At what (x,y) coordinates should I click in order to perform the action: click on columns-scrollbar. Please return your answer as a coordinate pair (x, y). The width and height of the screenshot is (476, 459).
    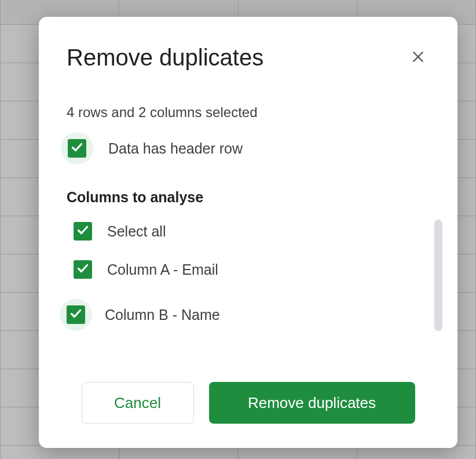
    Looking at the image, I should click on (438, 275).